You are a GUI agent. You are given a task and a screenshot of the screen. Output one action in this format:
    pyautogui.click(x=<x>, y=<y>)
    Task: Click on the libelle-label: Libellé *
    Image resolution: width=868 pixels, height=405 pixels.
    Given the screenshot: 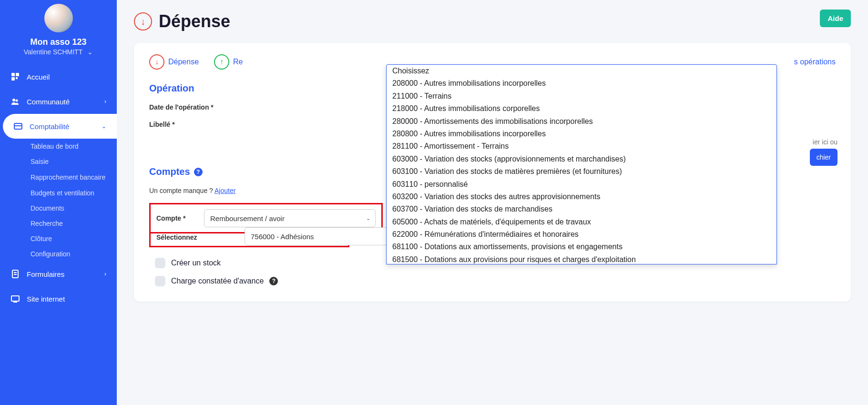 What is the action you would take?
    pyautogui.click(x=197, y=124)
    